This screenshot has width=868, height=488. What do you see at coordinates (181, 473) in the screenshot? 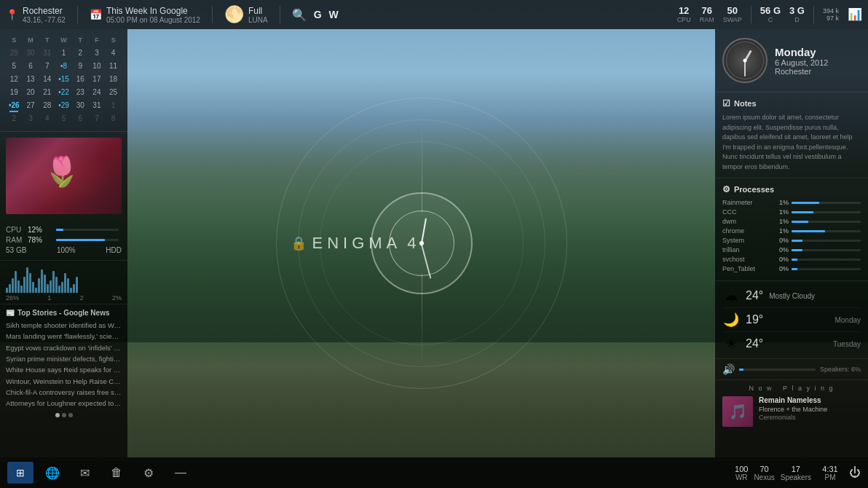
I see `taskbar-btn-misc: —` at bounding box center [181, 473].